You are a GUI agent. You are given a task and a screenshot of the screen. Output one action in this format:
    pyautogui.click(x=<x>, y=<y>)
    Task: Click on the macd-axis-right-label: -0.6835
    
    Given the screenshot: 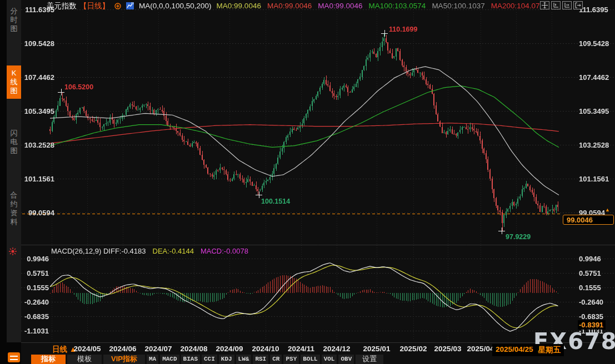 What is the action you would take?
    pyautogui.click(x=591, y=316)
    